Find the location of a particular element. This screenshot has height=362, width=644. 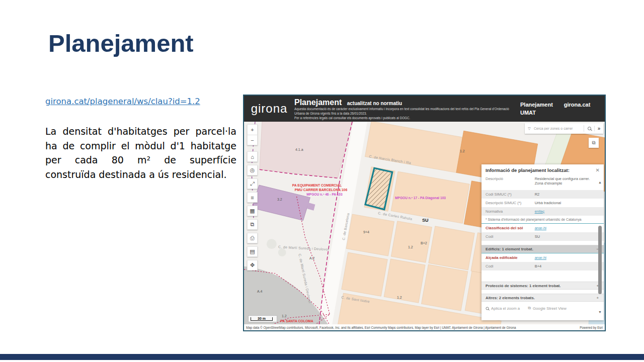

group-alcada: Alçada edificable anar-hi is located at coordinates (542, 257).